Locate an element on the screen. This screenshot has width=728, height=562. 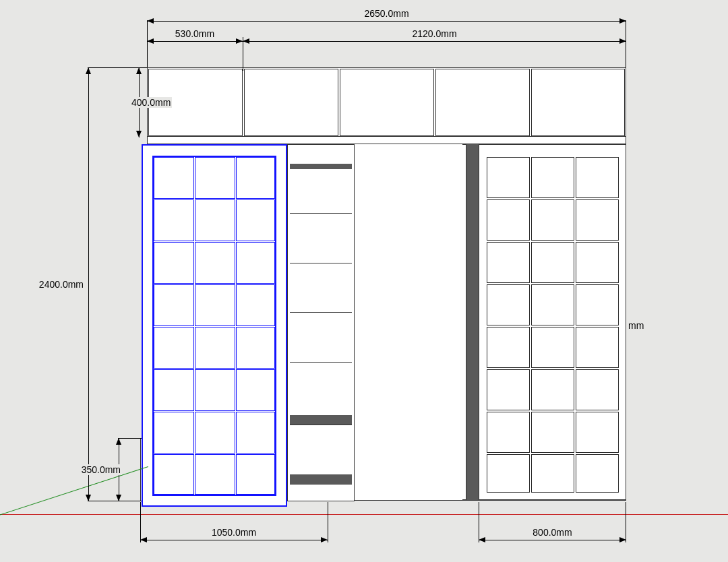
dim-total-width: 2650.0mm is located at coordinates (387, 20).